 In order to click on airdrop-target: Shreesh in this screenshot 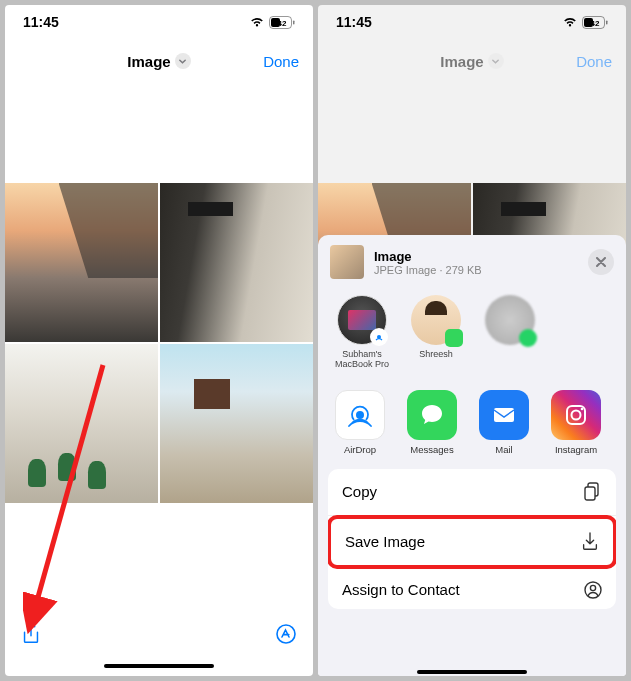, I will do `click(436, 332)`.